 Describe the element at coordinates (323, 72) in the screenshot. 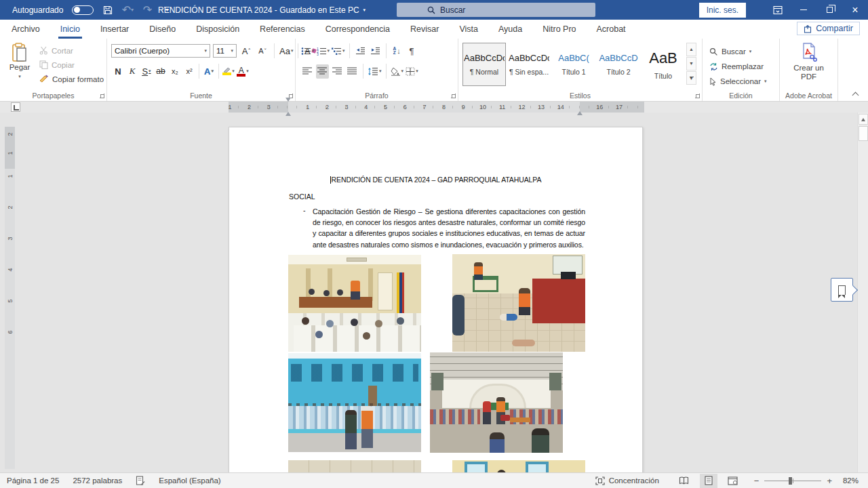

I see `align-center-button` at that location.